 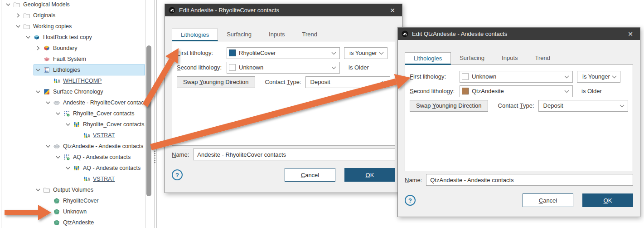 I want to click on tree-item-andesite-rhyolitecover-contacts: Andesite - RhyoliteCover contacts, so click(x=94, y=103).